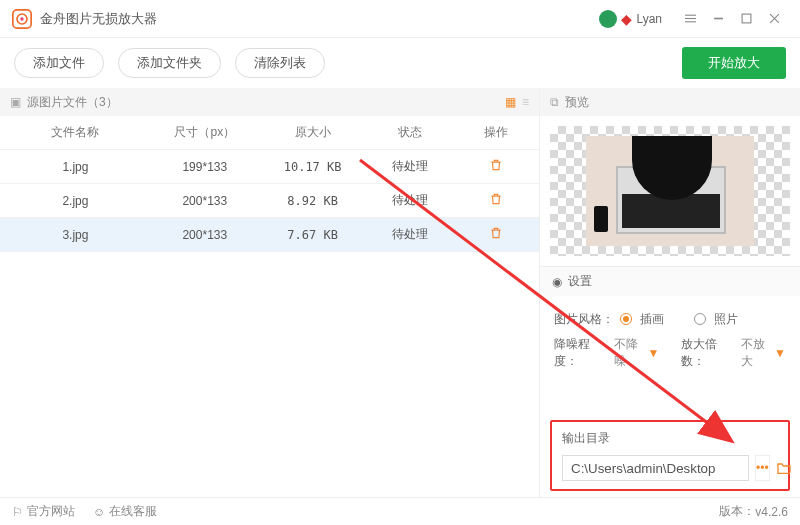  What do you see at coordinates (762, 468) in the screenshot?
I see `browse-button: •••` at bounding box center [762, 468].